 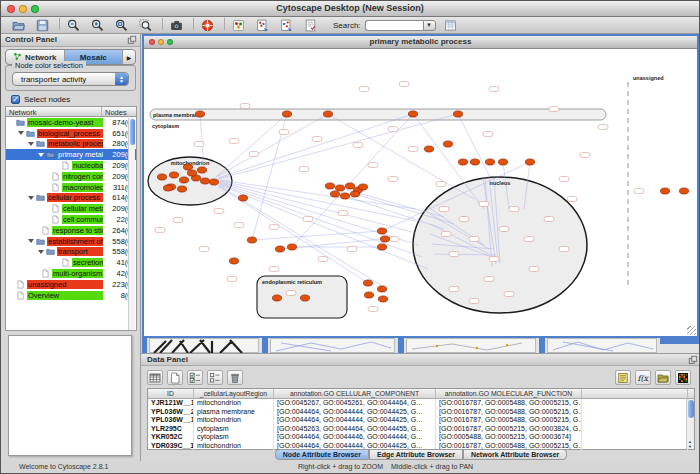 I want to click on tree-item-response-to-stimulu: response to stimulu264(0), so click(x=71, y=230).